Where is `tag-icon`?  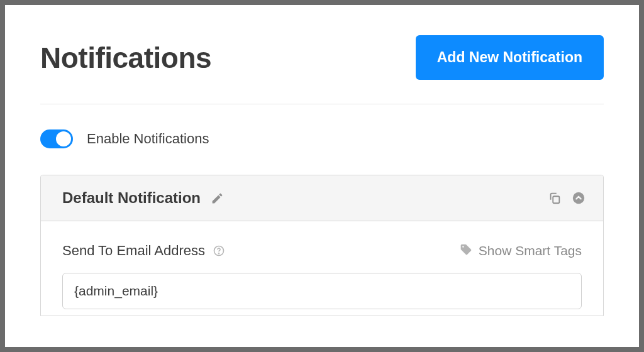 tag-icon is located at coordinates (466, 251).